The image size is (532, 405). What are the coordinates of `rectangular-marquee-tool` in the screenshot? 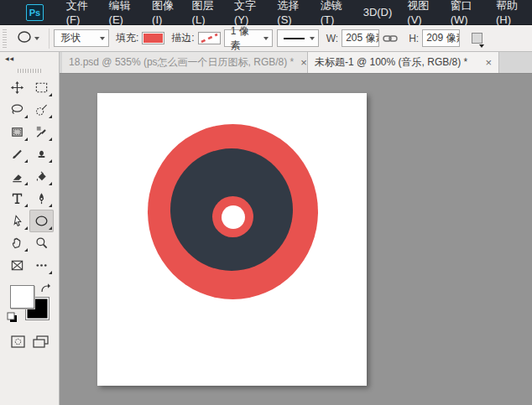 It's located at (42, 87).